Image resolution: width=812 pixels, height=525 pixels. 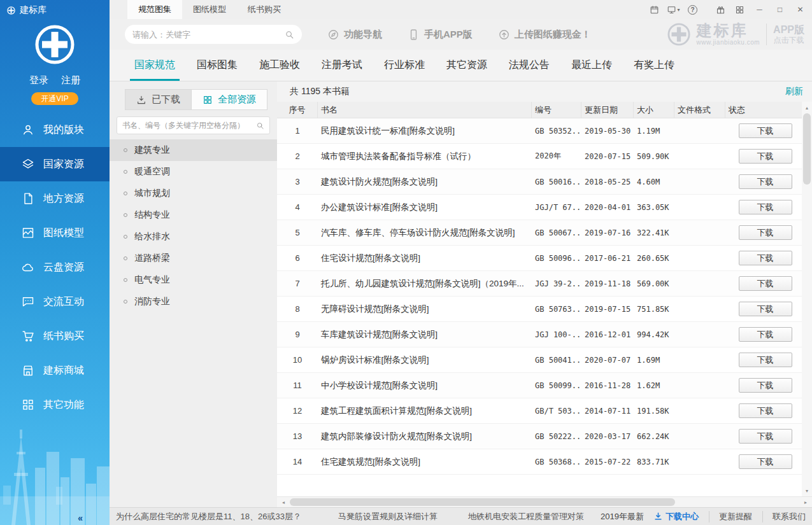 What do you see at coordinates (155, 65) in the screenshot?
I see `resource-tab: 国家规范` at bounding box center [155, 65].